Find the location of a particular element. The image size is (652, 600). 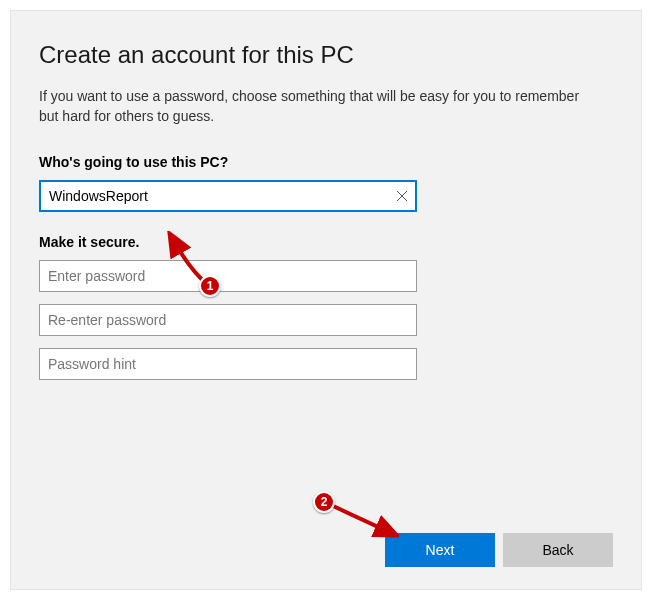

confirm-password-input is located at coordinates (228, 320).